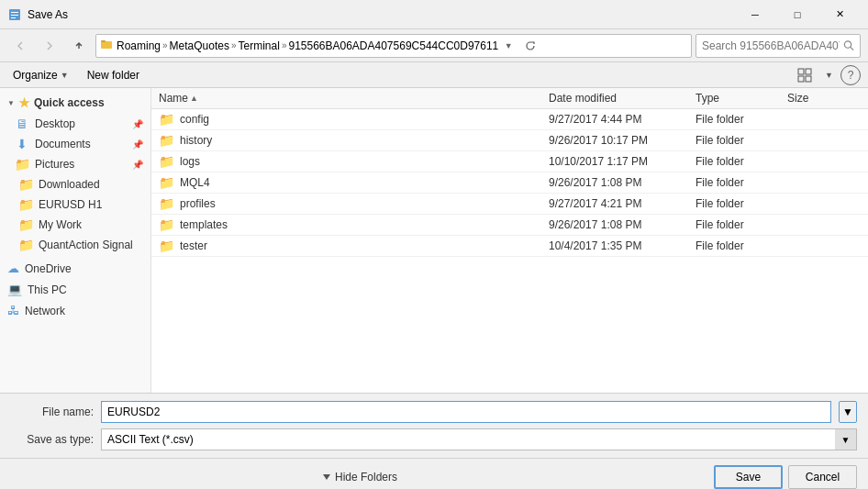  I want to click on toolbar: Roaming » MetaQuotes » Terminal » 915566…, so click(434, 46).